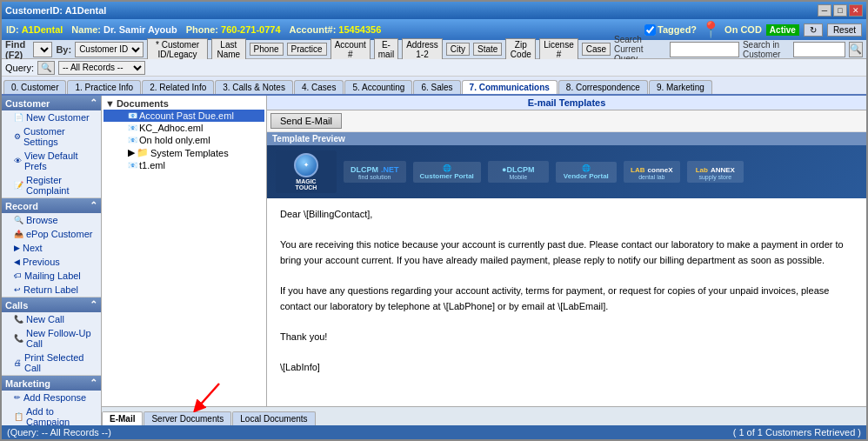  I want to click on email-salutation: Dear \[BillingContact],, so click(567, 215).